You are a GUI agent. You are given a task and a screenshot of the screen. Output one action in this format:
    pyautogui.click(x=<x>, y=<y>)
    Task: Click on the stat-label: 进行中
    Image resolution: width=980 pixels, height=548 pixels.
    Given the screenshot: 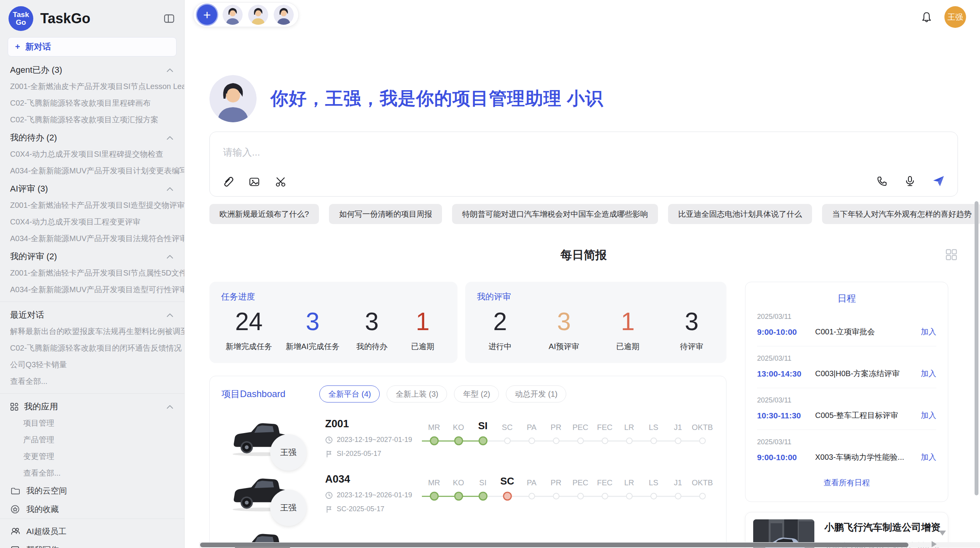 What is the action you would take?
    pyautogui.click(x=500, y=347)
    